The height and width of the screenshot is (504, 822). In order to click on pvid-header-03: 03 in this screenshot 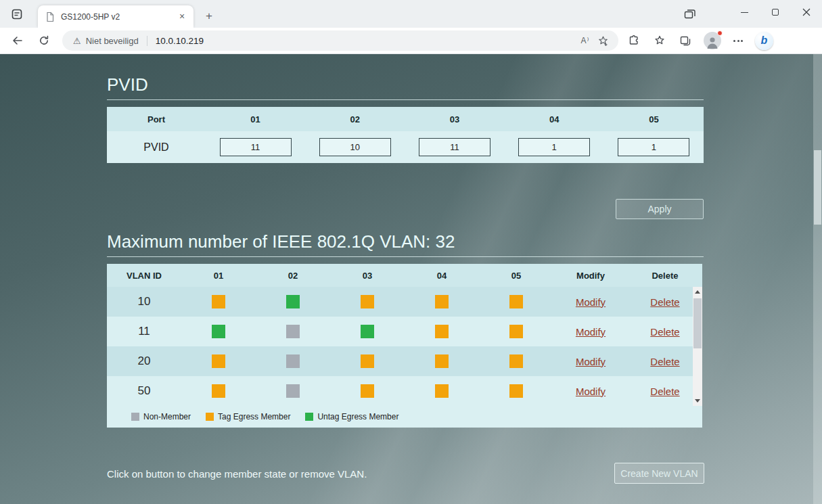, I will do `click(455, 119)`.